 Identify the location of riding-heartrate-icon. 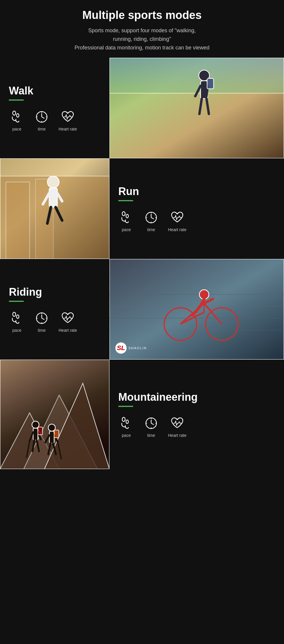
(68, 318).